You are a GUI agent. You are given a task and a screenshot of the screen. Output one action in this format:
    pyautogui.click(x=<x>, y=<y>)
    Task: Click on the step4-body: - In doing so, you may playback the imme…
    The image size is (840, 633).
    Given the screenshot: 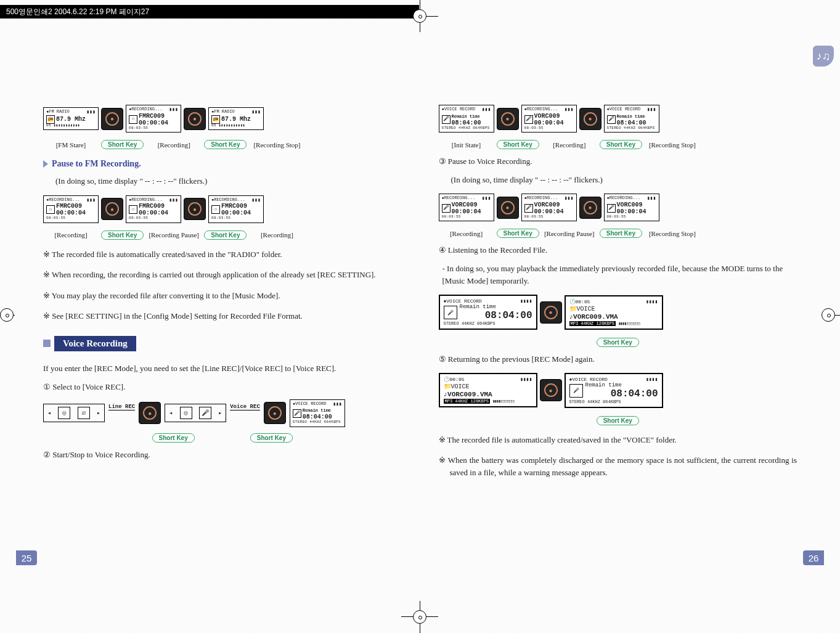 What is the action you would take?
    pyautogui.click(x=618, y=275)
    